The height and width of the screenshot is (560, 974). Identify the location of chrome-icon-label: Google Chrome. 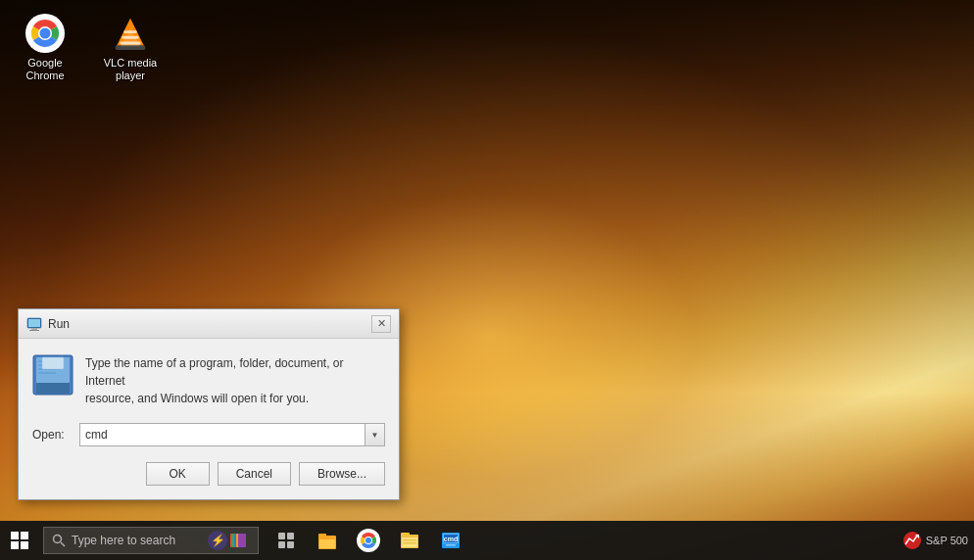
(45, 70).